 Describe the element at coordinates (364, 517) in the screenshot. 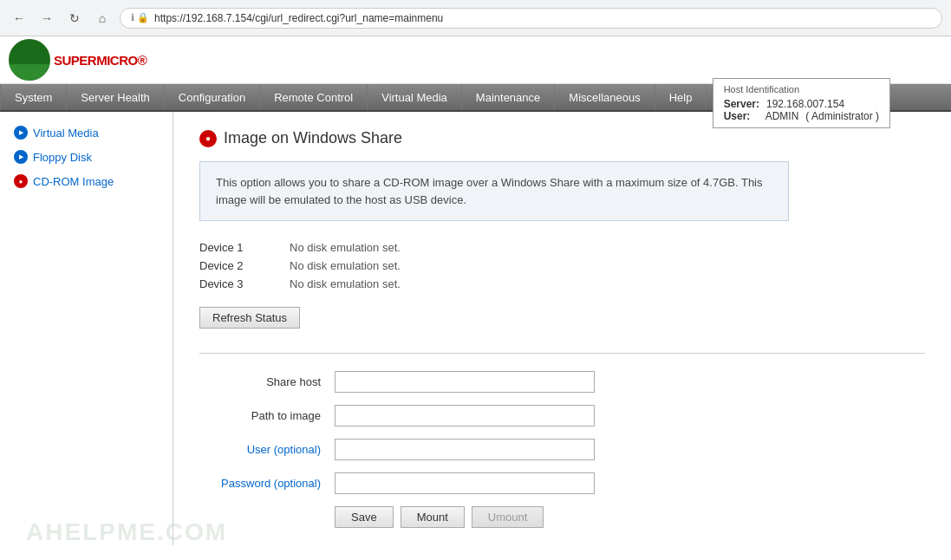

I see `save-button: Save` at that location.